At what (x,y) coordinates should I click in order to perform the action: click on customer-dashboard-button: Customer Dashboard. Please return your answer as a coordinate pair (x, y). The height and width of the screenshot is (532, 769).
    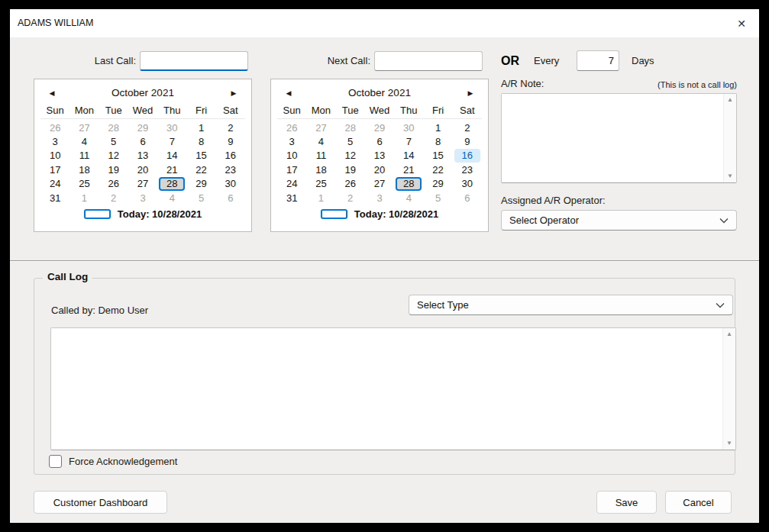
    Looking at the image, I should click on (101, 502).